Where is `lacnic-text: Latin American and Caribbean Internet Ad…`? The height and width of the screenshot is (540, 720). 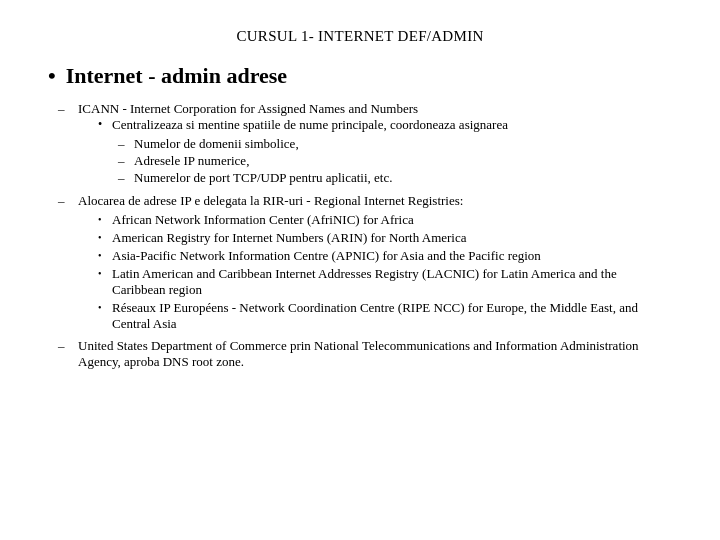
lacnic-text: Latin American and Caribbean Internet Ad… is located at coordinates (392, 282).